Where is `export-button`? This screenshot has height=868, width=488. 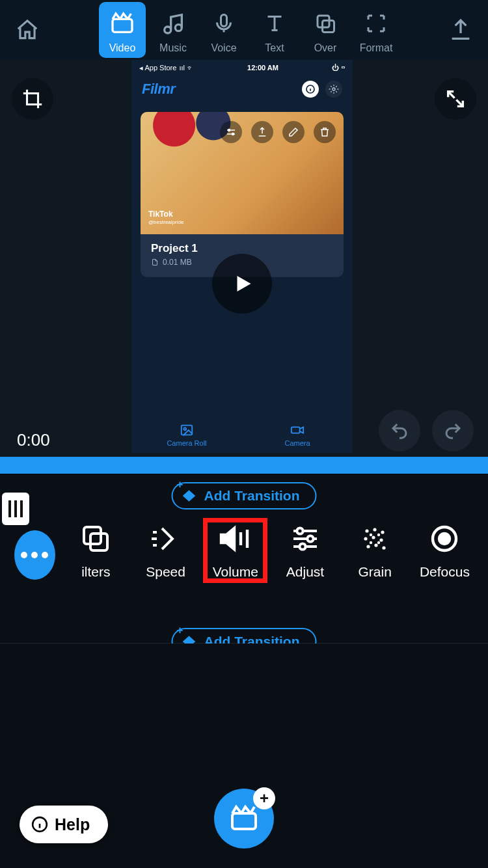
export-button is located at coordinates (461, 30).